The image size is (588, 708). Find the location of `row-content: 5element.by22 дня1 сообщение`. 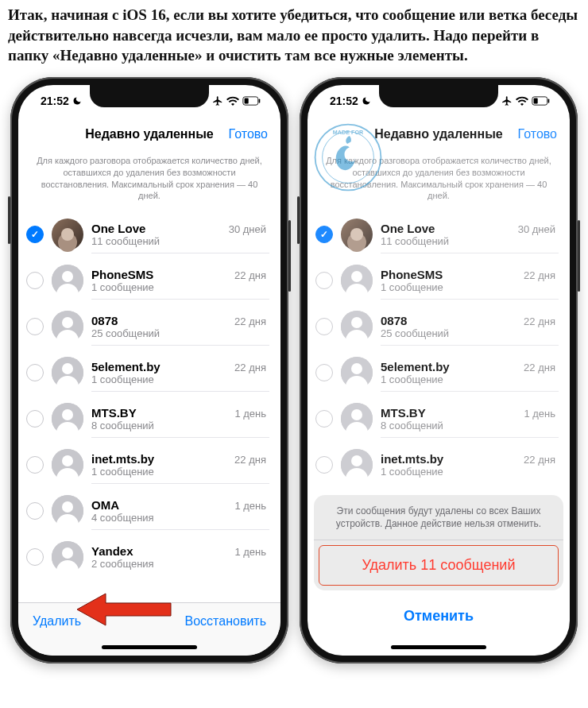

row-content: 5element.by22 дня1 сообщение is located at coordinates (470, 373).